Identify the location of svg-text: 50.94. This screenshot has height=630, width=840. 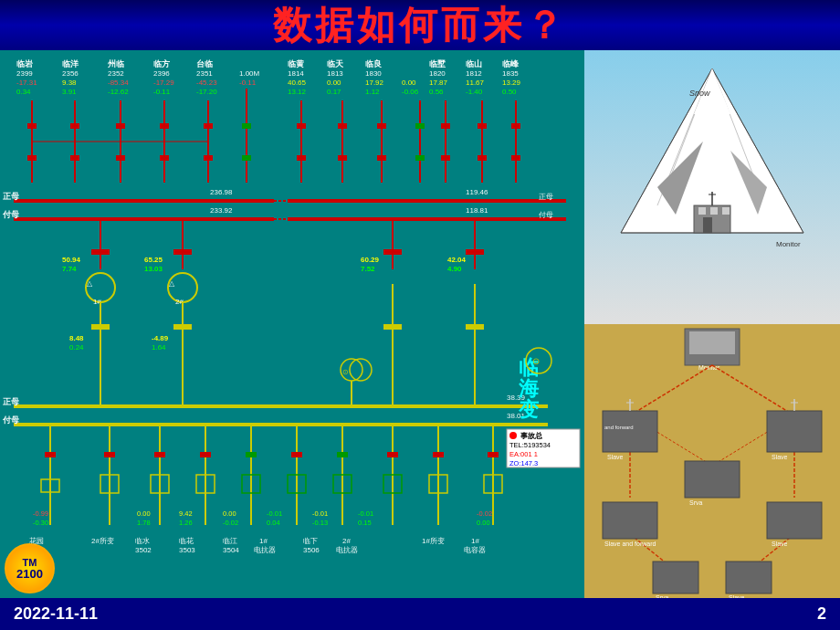
(71, 259).